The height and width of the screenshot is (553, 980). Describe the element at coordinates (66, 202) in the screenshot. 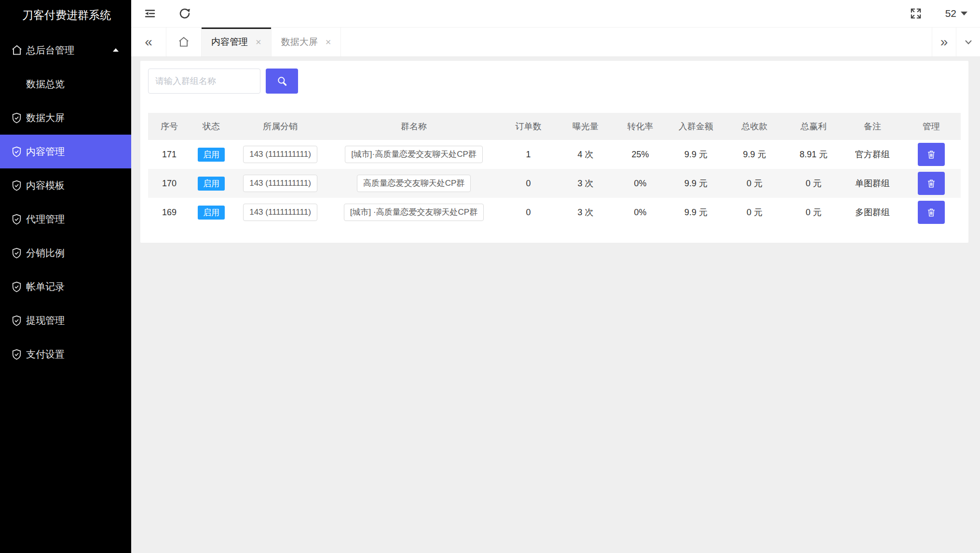

I see `sidebar-menu: 总后台管理 数据总览 数据大屏 内容管理` at that location.